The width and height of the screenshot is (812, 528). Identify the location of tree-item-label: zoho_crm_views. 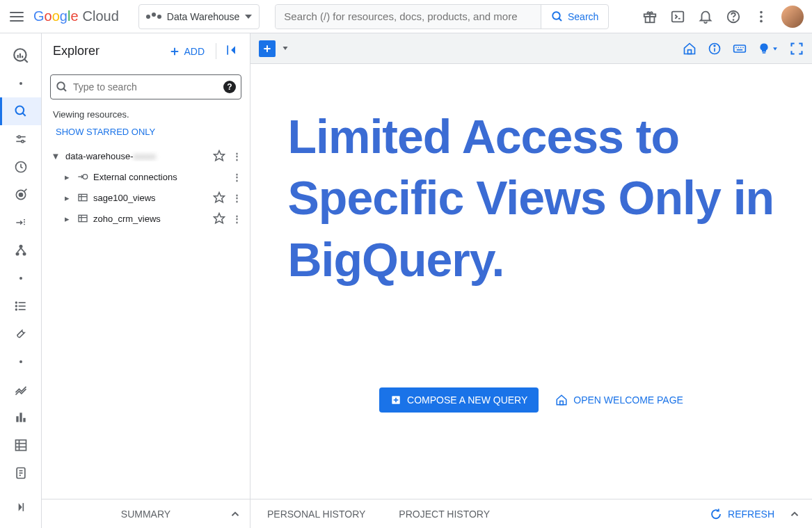
(151, 218).